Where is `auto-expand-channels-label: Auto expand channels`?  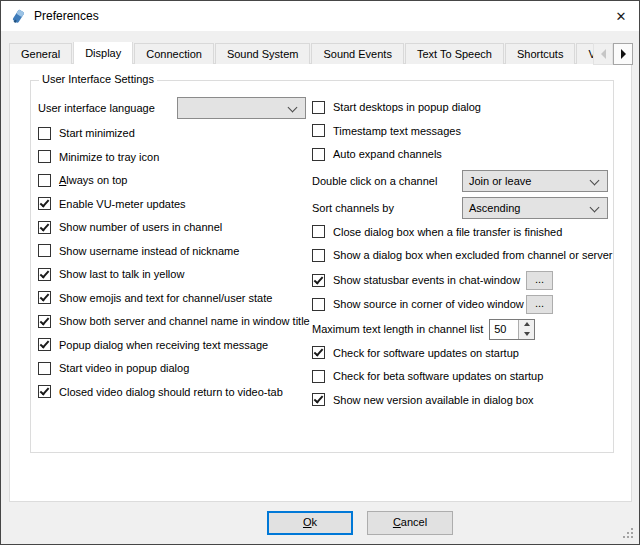 auto-expand-channels-label: Auto expand channels is located at coordinates (388, 154).